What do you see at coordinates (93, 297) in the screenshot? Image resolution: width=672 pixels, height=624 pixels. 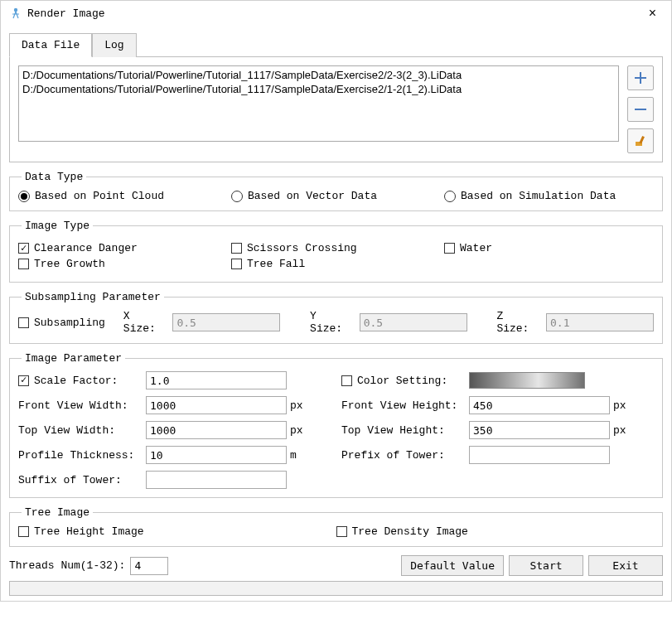 I see `legend-subsampling: Subsampling Parameter` at bounding box center [93, 297].